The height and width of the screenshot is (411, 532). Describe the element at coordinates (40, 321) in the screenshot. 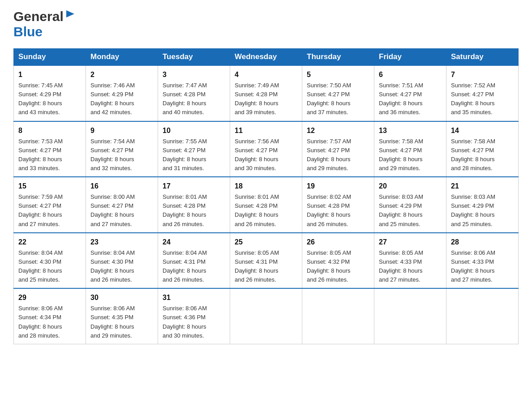

I see `day-info: Sunrise: 8:06 AMSunset: 4:34 PMDaylight:…` at that location.